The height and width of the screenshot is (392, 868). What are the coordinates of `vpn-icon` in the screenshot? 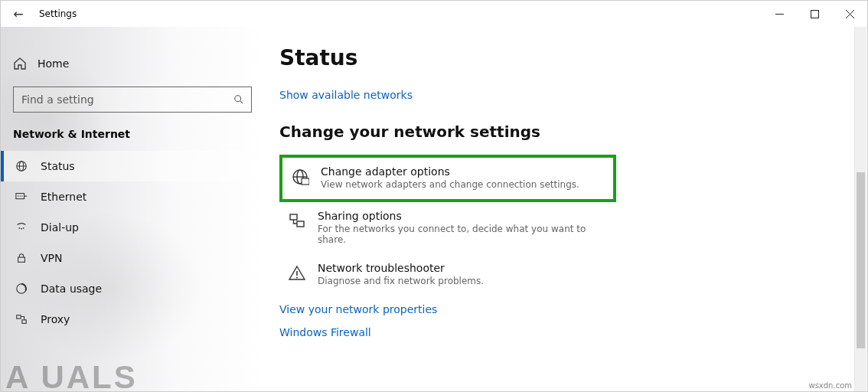 It's located at (21, 258).